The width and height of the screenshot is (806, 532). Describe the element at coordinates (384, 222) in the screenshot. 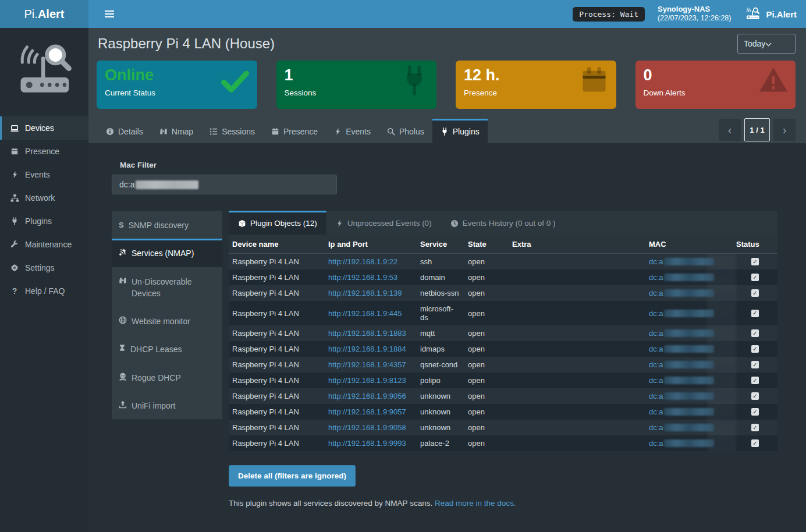

I see `plugin-object-tab: Unprocessed Events (0)` at that location.